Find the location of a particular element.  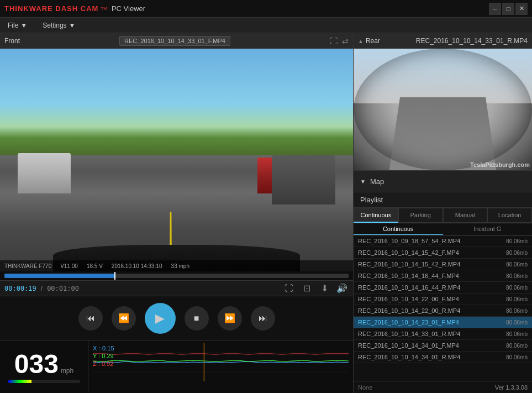

graph-panel: X :-0.15 Y : 0.29 Z : 0.92 is located at coordinates (221, 367).